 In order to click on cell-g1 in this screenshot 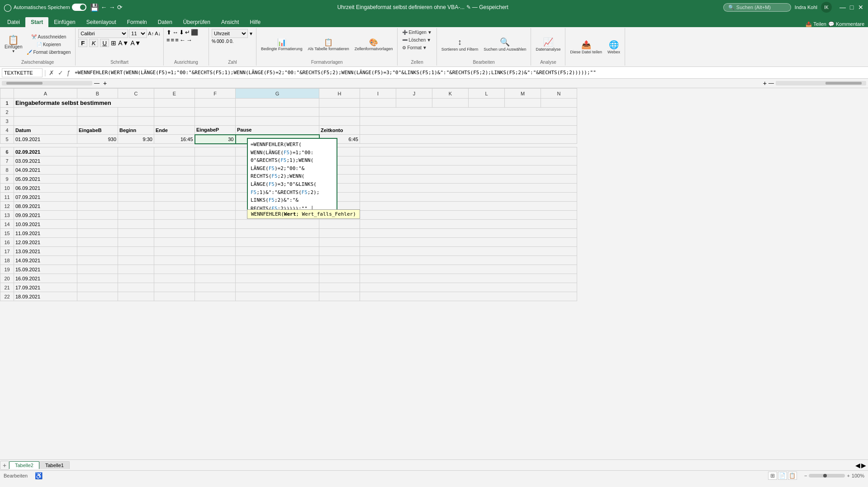, I will do `click(278, 103)`.